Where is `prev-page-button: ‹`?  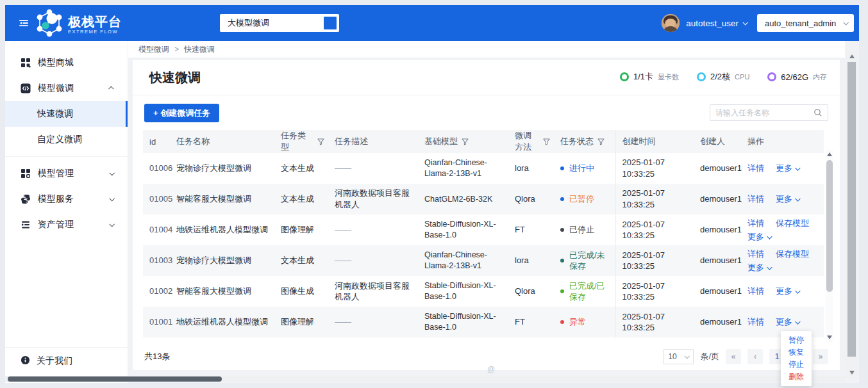
prev-page-button: ‹ is located at coordinates (755, 357).